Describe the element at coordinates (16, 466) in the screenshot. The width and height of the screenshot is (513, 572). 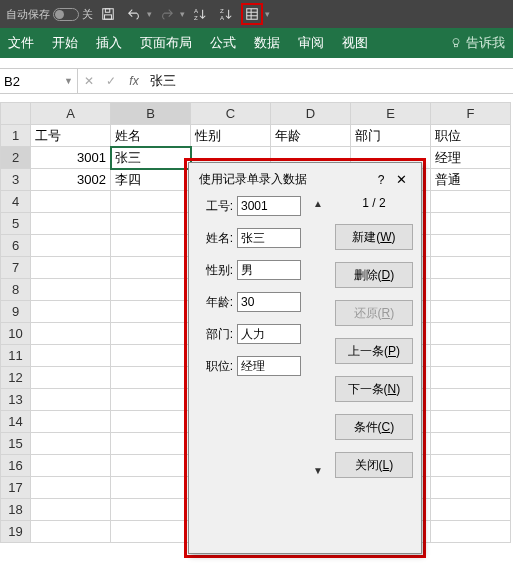
I see `row-header: 16` at that location.